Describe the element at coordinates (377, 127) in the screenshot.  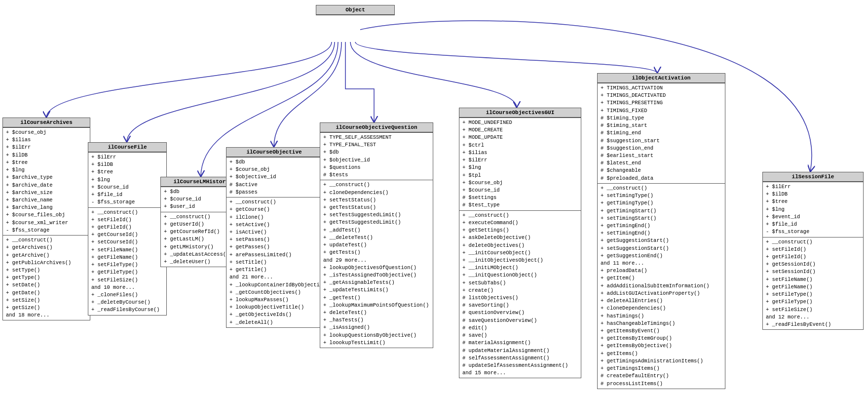
I see `ilCourseObjectiveQuestion-title: ilCourseObjectiveQuestion` at that location.